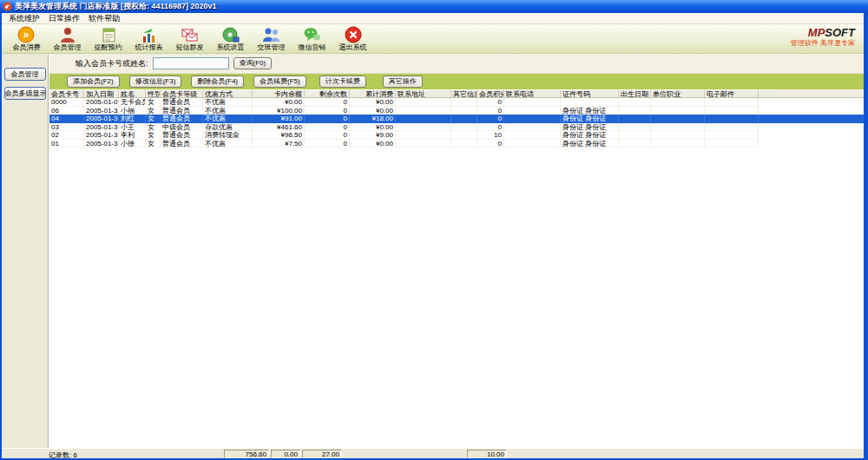 The image size is (868, 460). I want to click on toolbar-label: 会员管理, so click(68, 47).